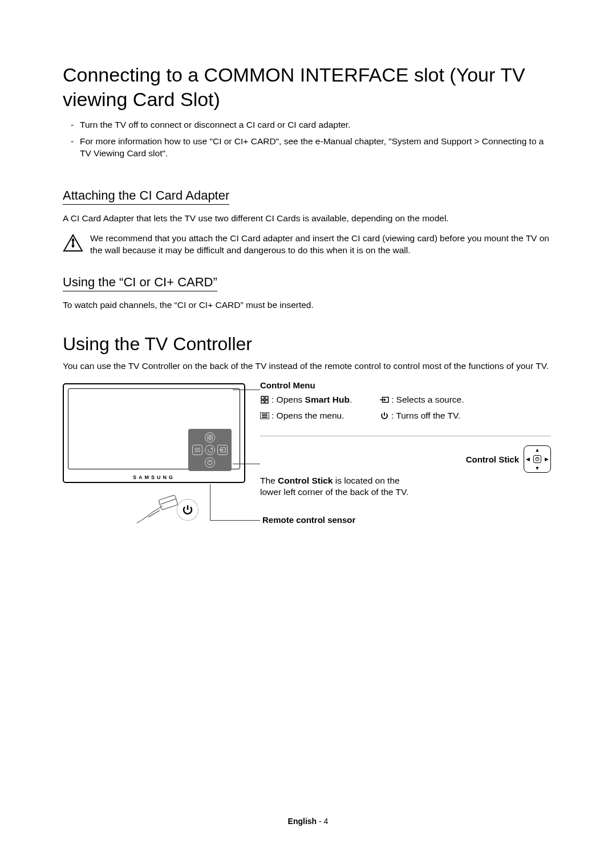 This screenshot has height=852, width=616. I want to click on footer-language: English, so click(302, 821).